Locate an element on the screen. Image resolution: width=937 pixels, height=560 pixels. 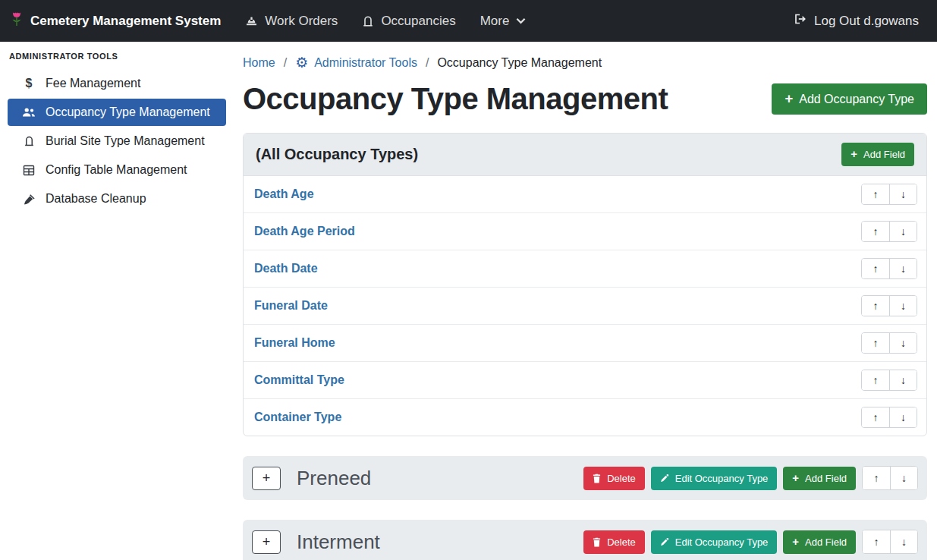
card-title: (All Occupancy Types) is located at coordinates (337, 155).